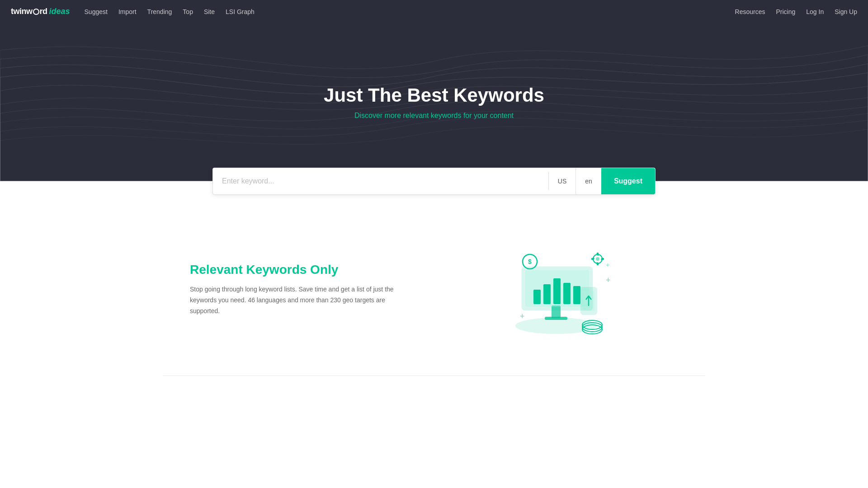 This screenshot has width=868, height=488. I want to click on nav-trending: Trending, so click(160, 12).